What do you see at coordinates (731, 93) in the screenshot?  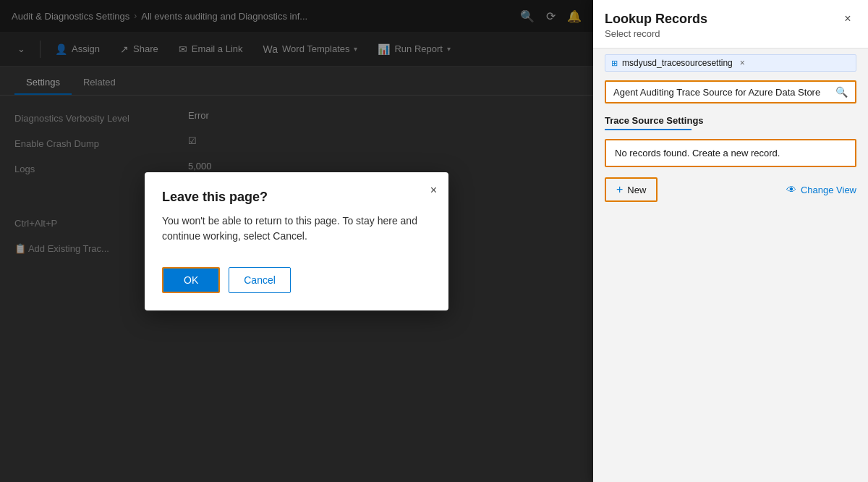 I see `search-container: 🔍` at bounding box center [731, 93].